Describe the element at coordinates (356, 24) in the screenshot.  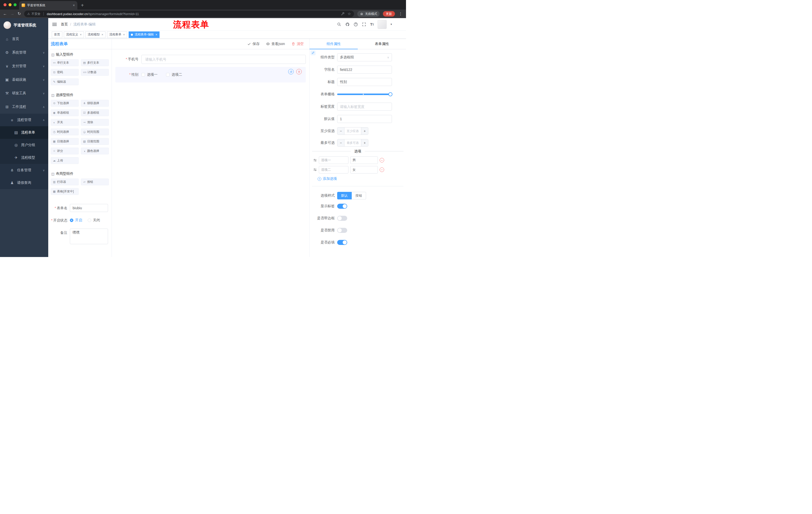
I see `help-icon` at that location.